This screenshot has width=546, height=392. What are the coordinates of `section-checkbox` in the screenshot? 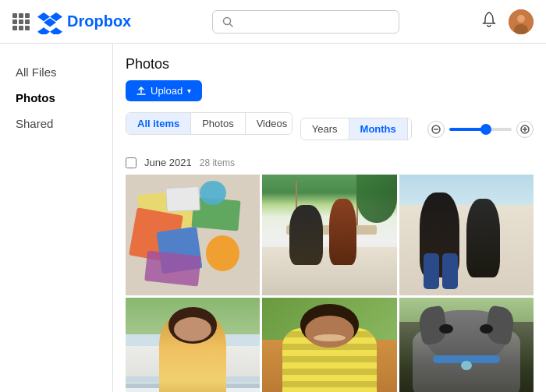 It's located at (131, 163).